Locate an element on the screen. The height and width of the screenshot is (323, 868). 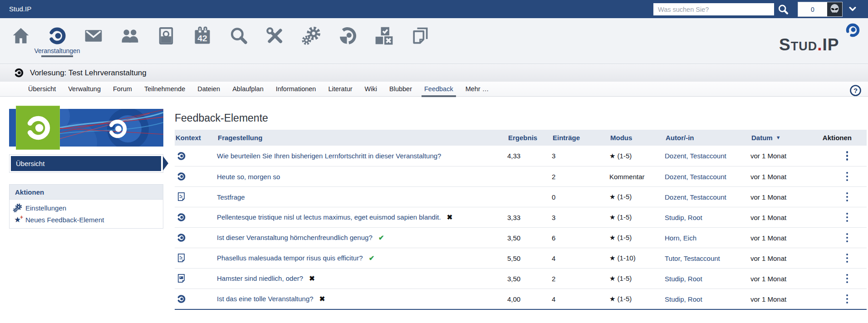
sidebar-actions-widget: Aktionen Einstellungen ★+ Neues Feedback… is located at coordinates (86, 206).